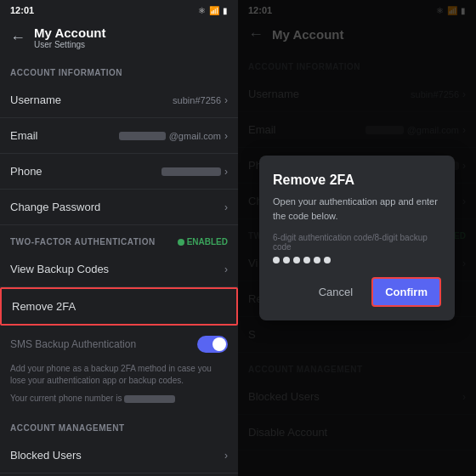 Image resolution: width=476 pixels, height=476 pixels. What do you see at coordinates (150, 400) in the screenshot?
I see `phone-blurred` at bounding box center [150, 400].